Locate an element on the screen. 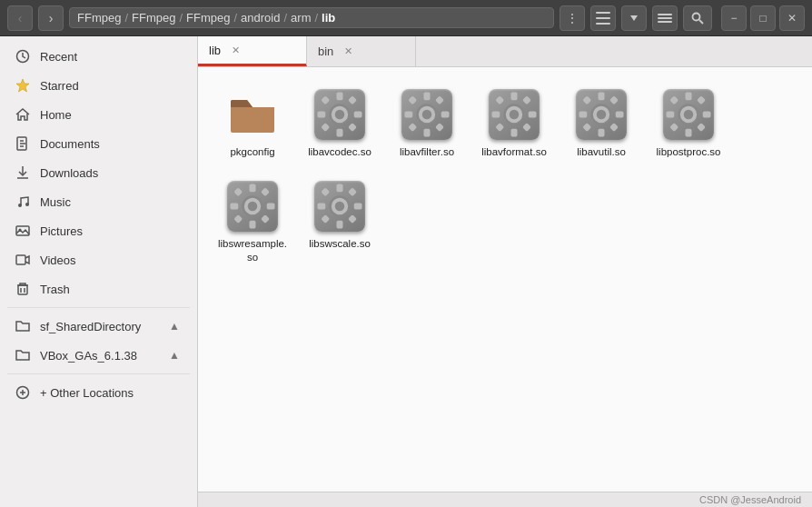 The width and height of the screenshot is (812, 507). vbox-eject-button: ▲ is located at coordinates (174, 355).